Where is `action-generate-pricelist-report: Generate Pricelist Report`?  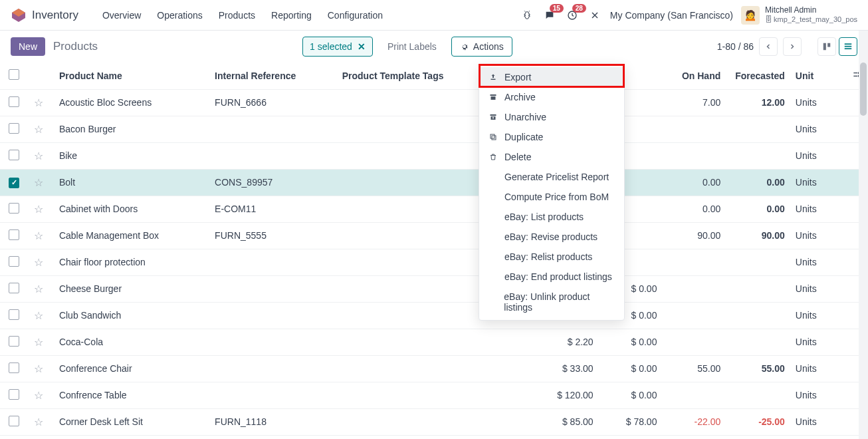 action-generate-pricelist-report: Generate Pricelist Report is located at coordinates (552, 177).